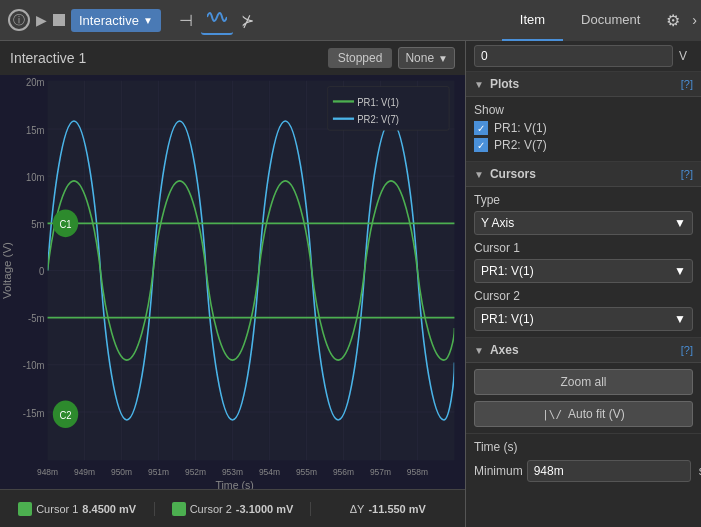 This screenshot has height=527, width=701. I want to click on pr1-checkbox-label: PR1: V(1), so click(520, 128).